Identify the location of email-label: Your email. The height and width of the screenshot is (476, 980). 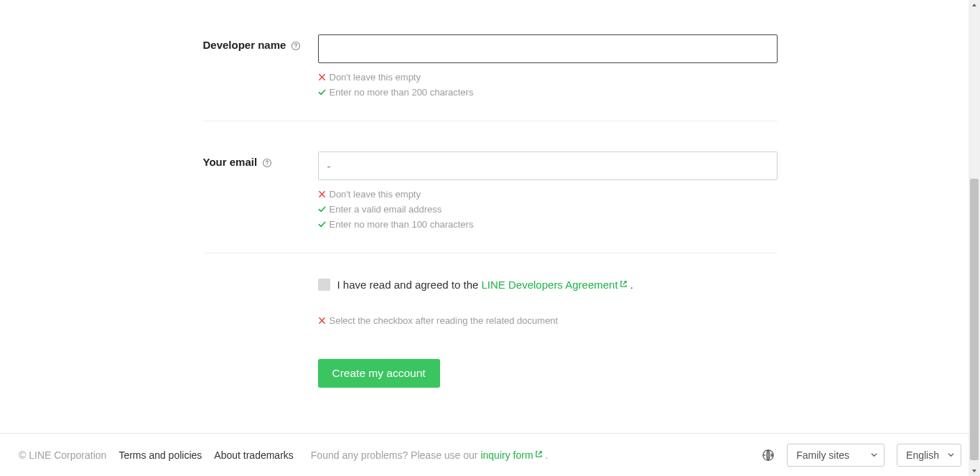
(230, 162).